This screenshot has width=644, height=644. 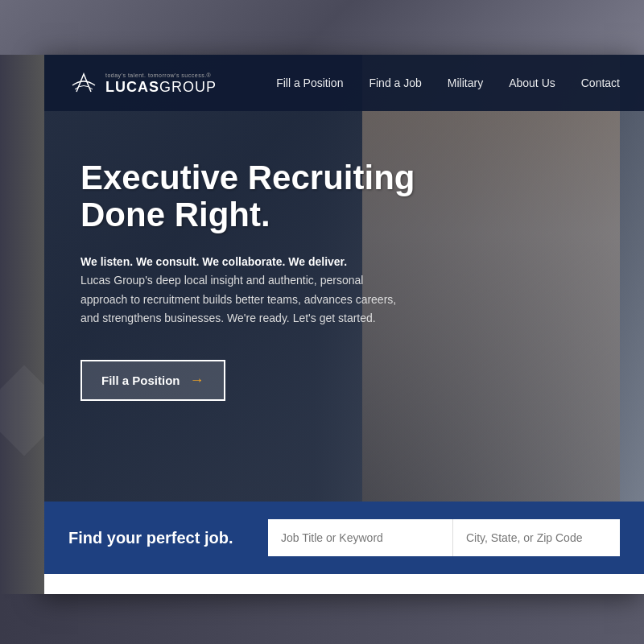 I want to click on hero-title: Executive Recruiting Done Right., so click(x=270, y=196).